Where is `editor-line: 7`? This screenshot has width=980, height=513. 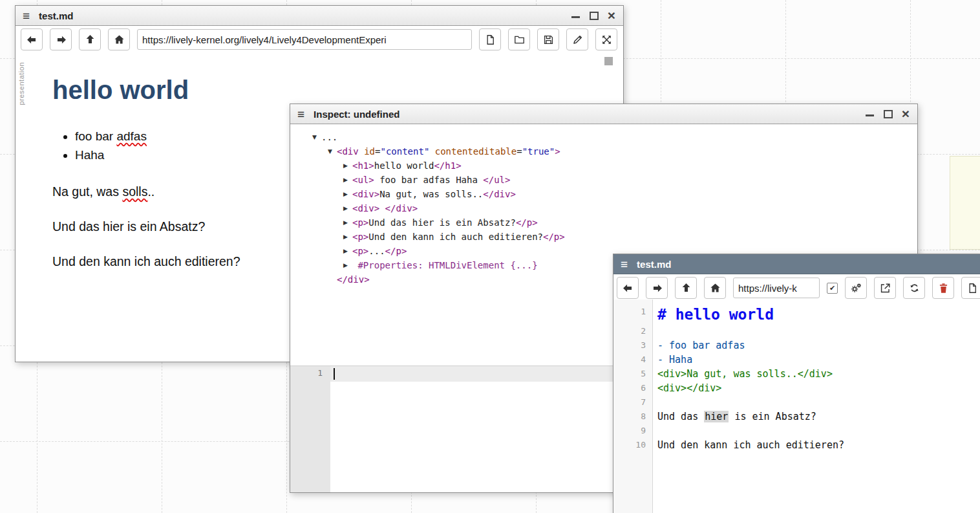
editor-line: 7 is located at coordinates (796, 402).